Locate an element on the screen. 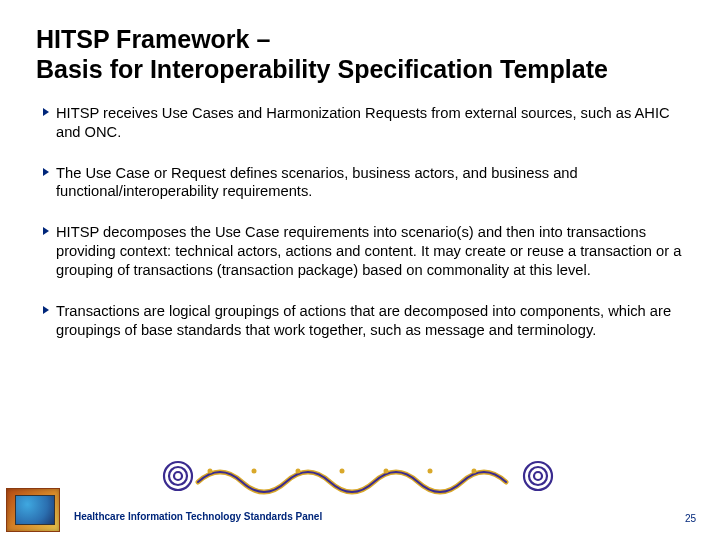 The height and width of the screenshot is (540, 720). list-item: HITSP decomposes the Use Case requiremen… is located at coordinates (363, 251).